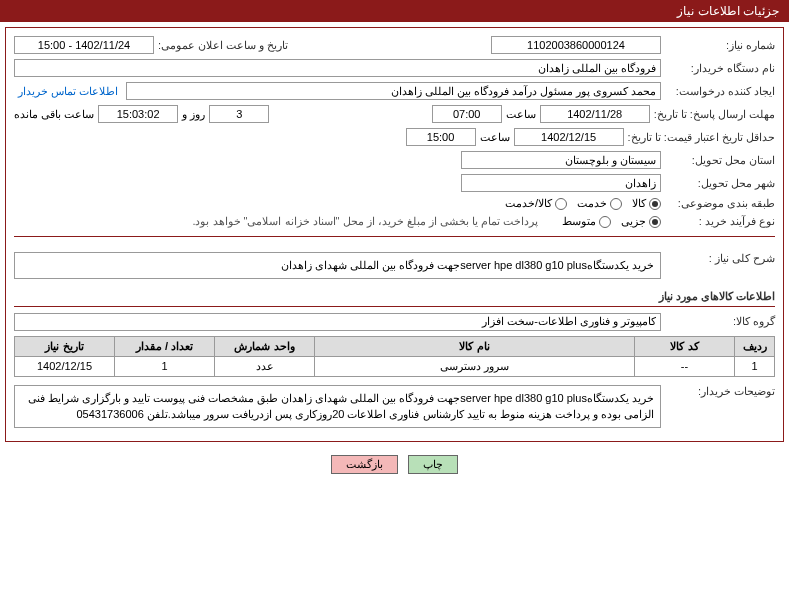 Image resolution: width=789 pixels, height=598 pixels. Describe the element at coordinates (561, 204) in the screenshot. I see `subject-goods-service-radio` at that location.